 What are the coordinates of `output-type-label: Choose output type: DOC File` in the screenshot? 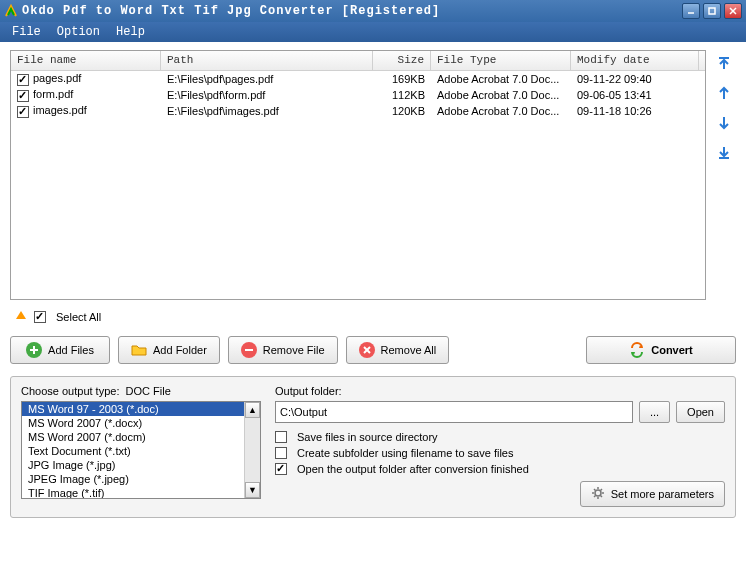 It's located at (141, 391).